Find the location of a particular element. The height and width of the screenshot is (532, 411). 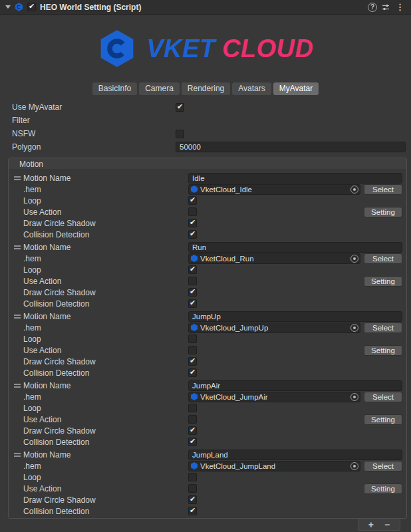

tab-basicinfo: BasicInfo is located at coordinates (114, 89).